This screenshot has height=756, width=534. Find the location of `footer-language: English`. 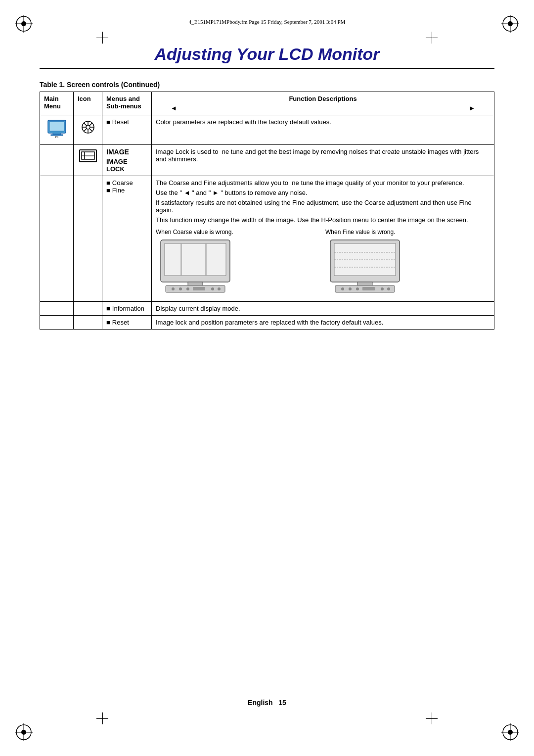

footer-language: English is located at coordinates (260, 703).